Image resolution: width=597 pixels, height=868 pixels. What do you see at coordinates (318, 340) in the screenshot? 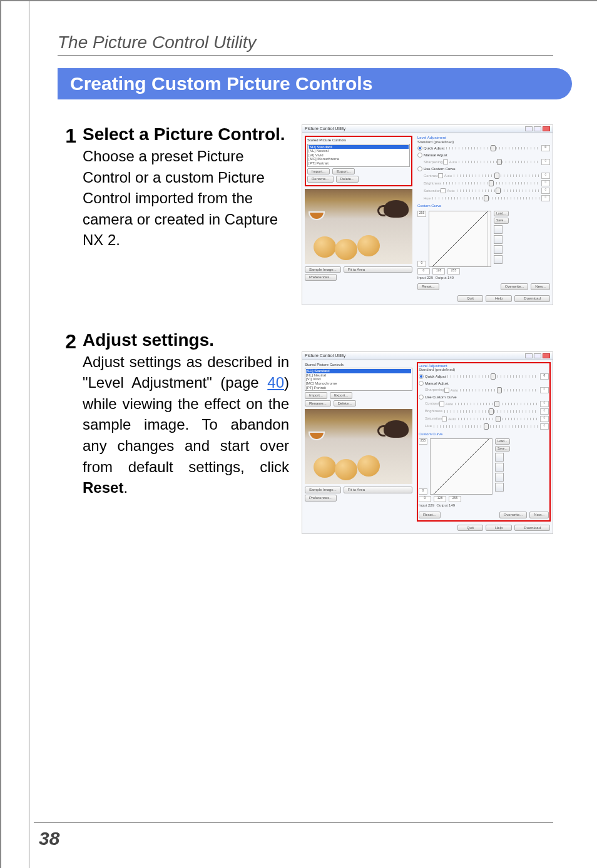
I see `step-2-title: Adjust settings.` at bounding box center [318, 340].